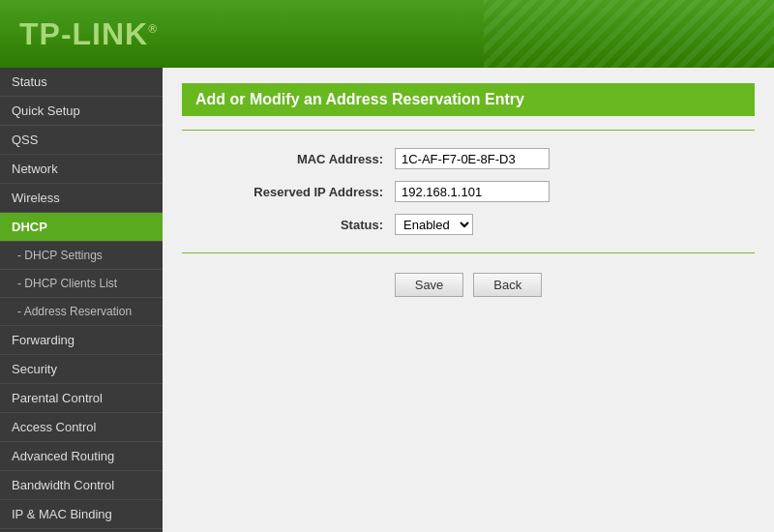 Image resolution: width=774 pixels, height=532 pixels. I want to click on sidebar-item-access-control: Access Control, so click(81, 428).